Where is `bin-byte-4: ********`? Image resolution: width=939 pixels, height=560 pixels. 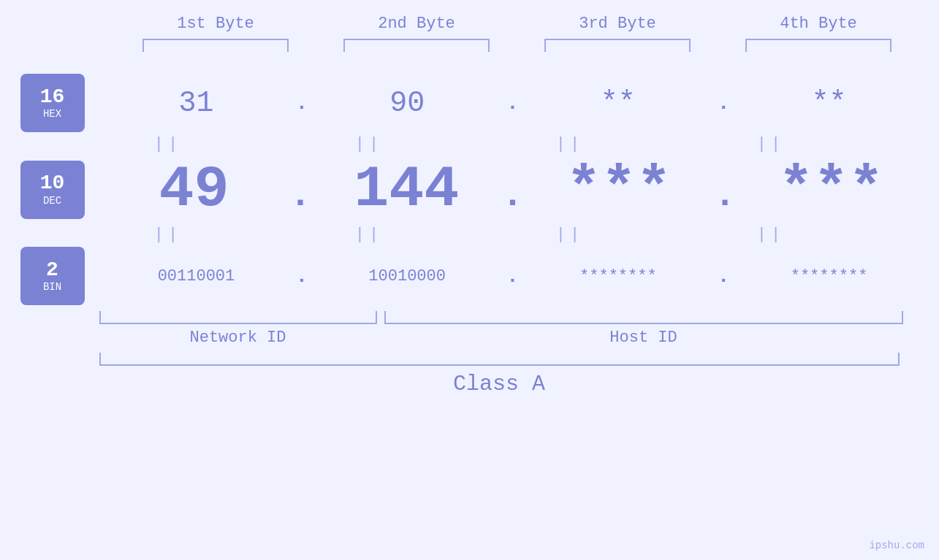 bin-byte-4: ******** is located at coordinates (829, 276).